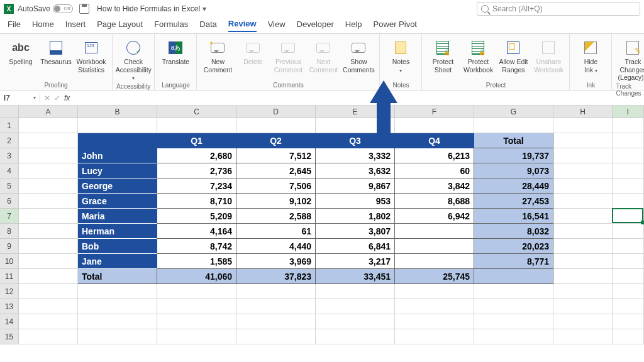 The width and height of the screenshot is (644, 362). What do you see at coordinates (583, 246) in the screenshot?
I see `cell-H9` at bounding box center [583, 246].